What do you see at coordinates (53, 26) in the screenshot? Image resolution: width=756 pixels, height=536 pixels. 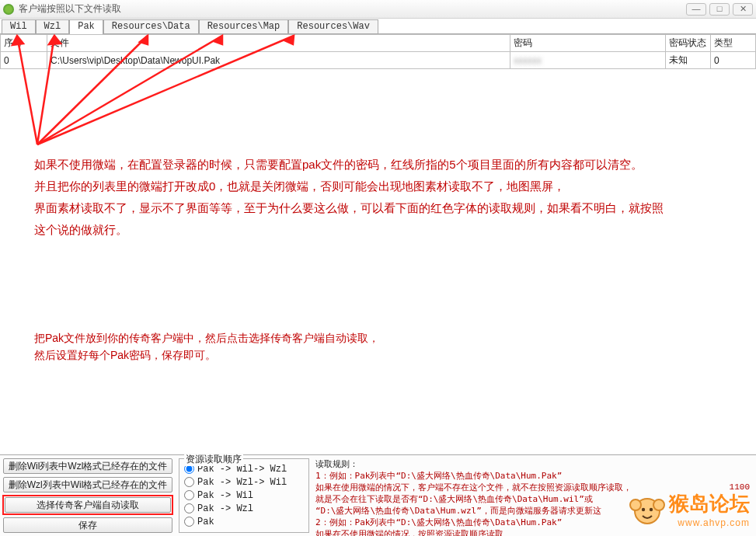 I see `tab-wzl: Wzl` at bounding box center [53, 26].